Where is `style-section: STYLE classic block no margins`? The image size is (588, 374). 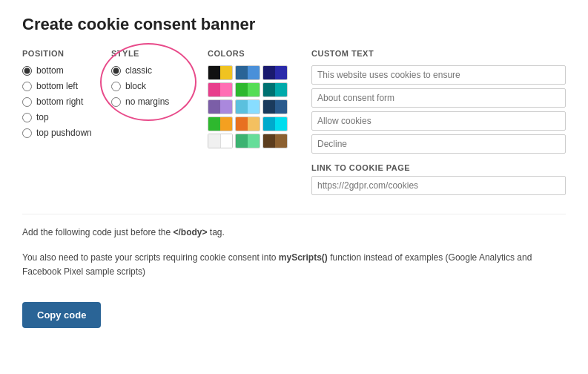
style-section: STYLE classic block no margins is located at coordinates (152, 124).